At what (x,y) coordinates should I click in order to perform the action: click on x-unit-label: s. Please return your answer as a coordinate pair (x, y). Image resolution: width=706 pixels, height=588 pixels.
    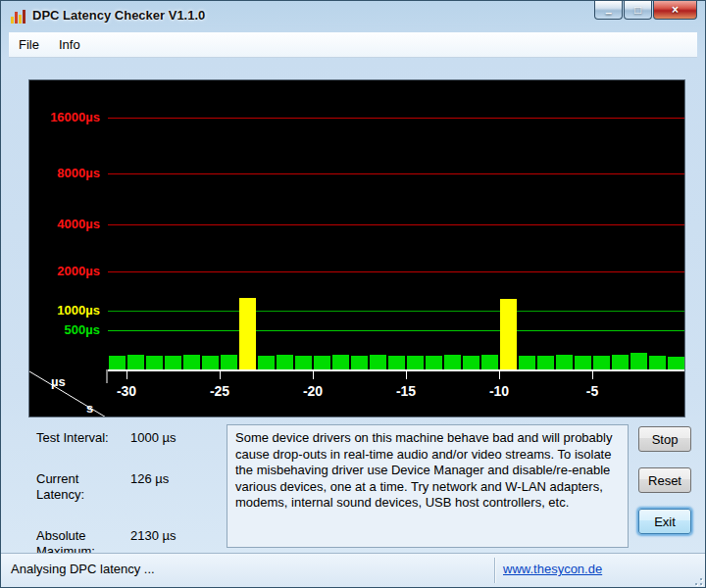
    Looking at the image, I should click on (90, 408).